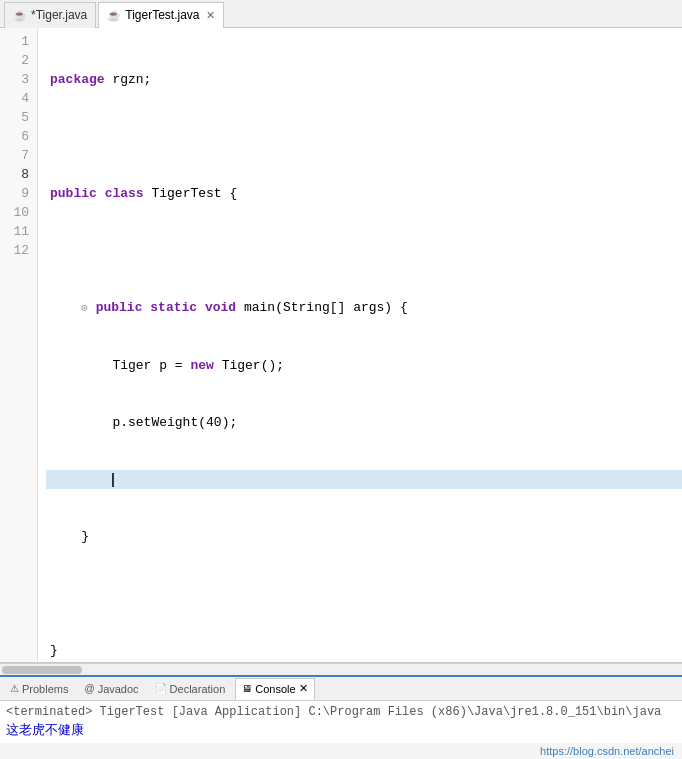  What do you see at coordinates (160, 15) in the screenshot?
I see `tab-tigertest-java: ☕ TigerTest.java ✕` at bounding box center [160, 15].